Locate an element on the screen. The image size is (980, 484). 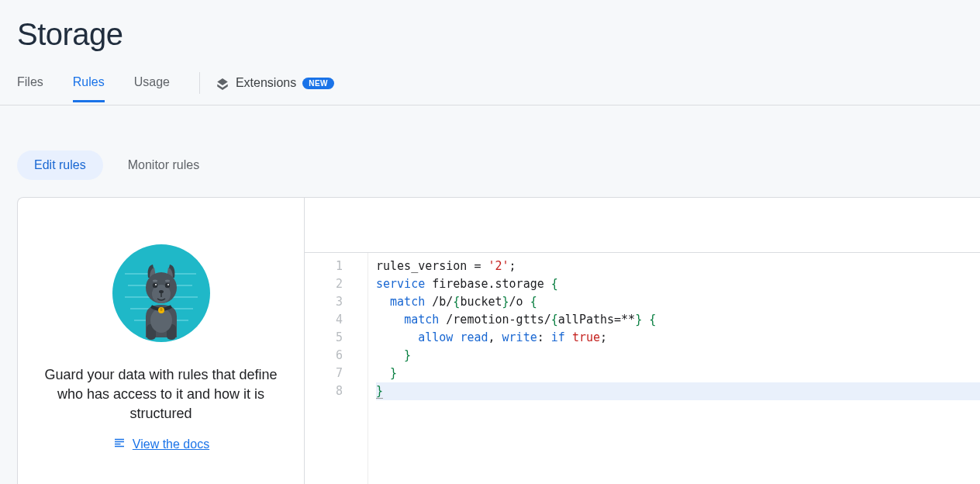
code-line: rules_version = '2'; is located at coordinates (678, 267).